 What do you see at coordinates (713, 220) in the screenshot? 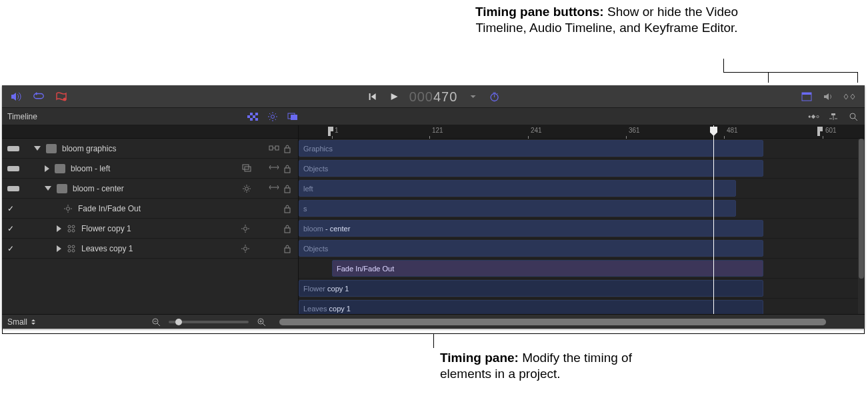
I see `playhead` at bounding box center [713, 220].